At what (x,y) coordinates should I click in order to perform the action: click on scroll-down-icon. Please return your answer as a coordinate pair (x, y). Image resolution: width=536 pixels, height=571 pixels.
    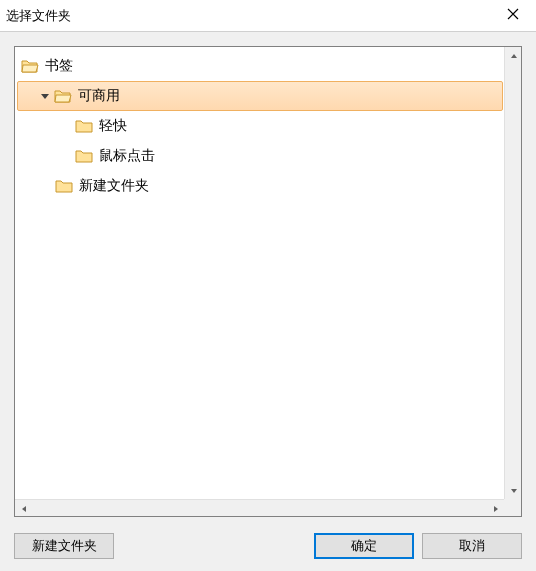
    Looking at the image, I should click on (514, 490).